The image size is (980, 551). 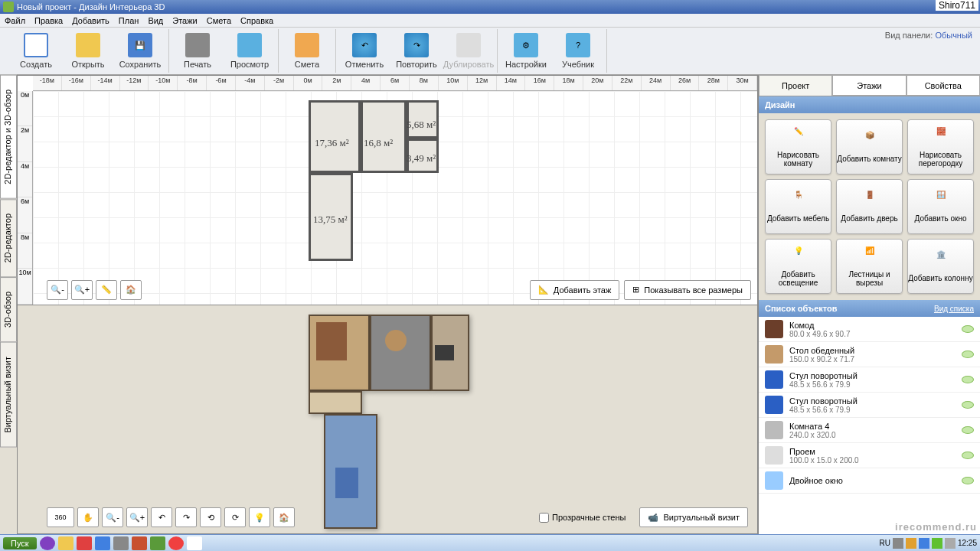 I want to click on start-button: Пуск, so click(x=20, y=543).